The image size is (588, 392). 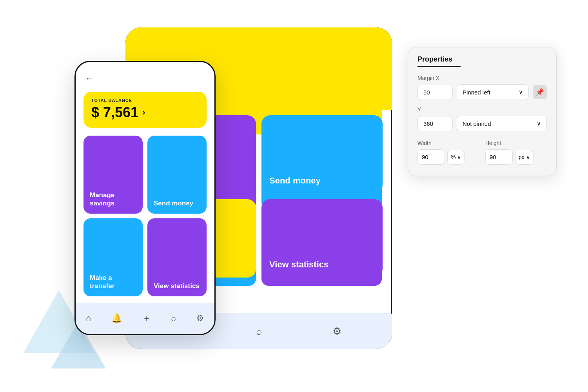 I want to click on width-unit-chevron-icon: ∨, so click(x=459, y=157).